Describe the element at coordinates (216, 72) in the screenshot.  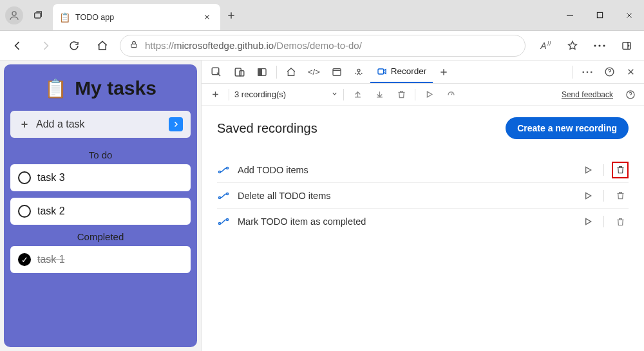
I see `inspect-element-button` at that location.